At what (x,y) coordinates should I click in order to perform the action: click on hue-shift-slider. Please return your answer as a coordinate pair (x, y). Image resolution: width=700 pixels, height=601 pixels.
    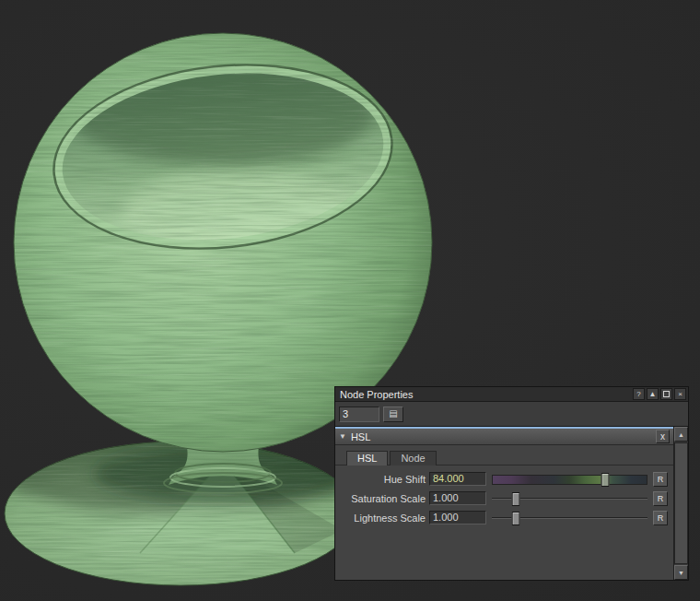
    Looking at the image, I should click on (569, 479).